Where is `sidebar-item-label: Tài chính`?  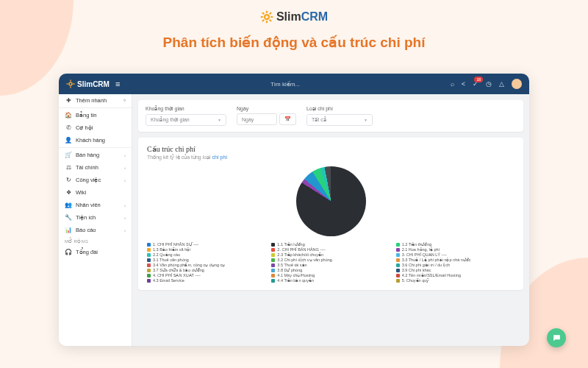
sidebar-item-label: Tài chính is located at coordinates (98, 168).